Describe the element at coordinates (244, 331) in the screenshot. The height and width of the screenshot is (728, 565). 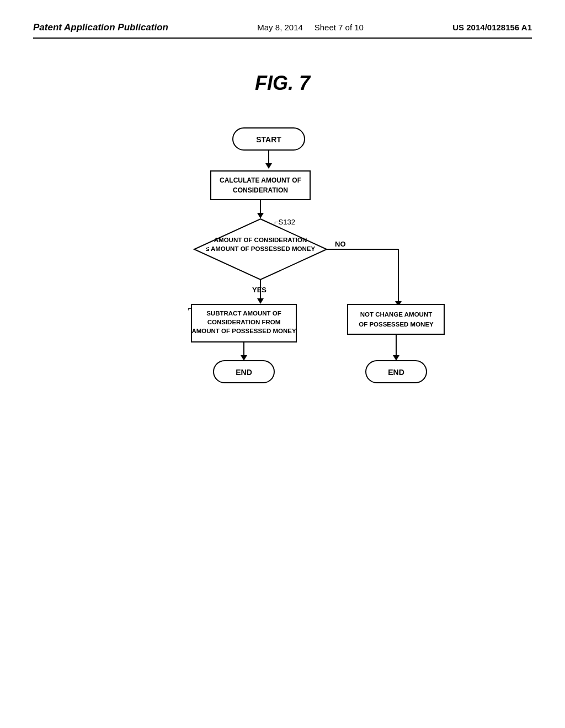
I see `s133-line3: AMOUNT OF POSSESSED MONEY` at that location.